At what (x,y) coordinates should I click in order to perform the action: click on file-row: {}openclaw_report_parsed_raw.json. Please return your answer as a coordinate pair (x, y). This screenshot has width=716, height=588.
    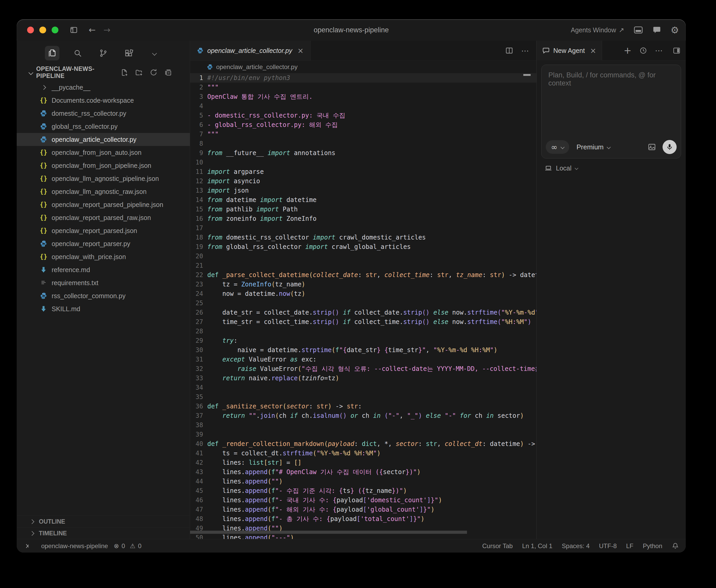
    Looking at the image, I should click on (103, 217).